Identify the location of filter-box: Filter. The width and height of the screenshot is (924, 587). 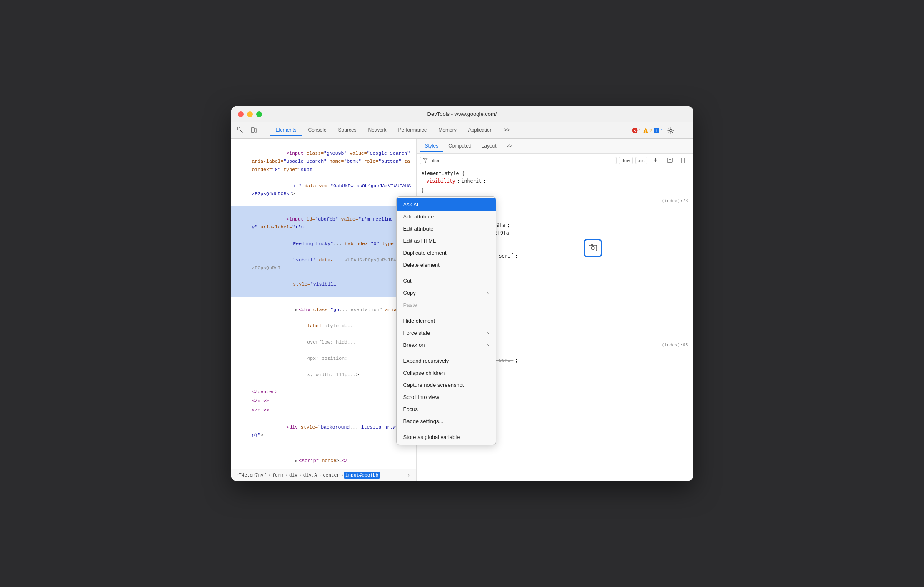
(518, 161).